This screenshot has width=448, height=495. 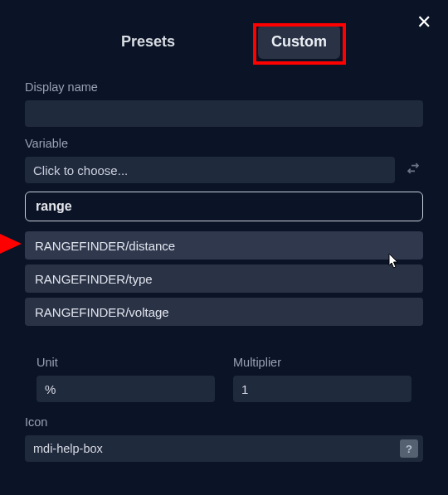 What do you see at coordinates (224, 245) in the screenshot?
I see `variable-option: RANGEFINDER/distance` at bounding box center [224, 245].